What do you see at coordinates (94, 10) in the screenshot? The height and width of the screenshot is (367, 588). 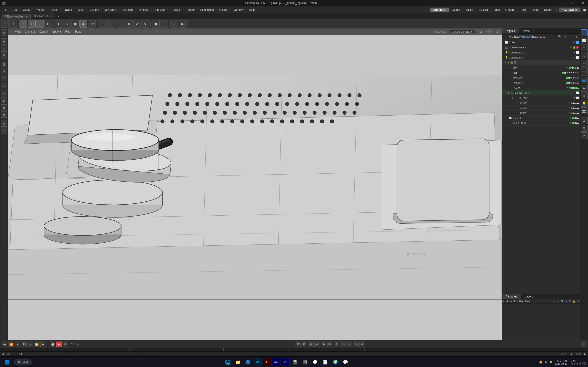 I see `menu-volume: Volume` at bounding box center [94, 10].